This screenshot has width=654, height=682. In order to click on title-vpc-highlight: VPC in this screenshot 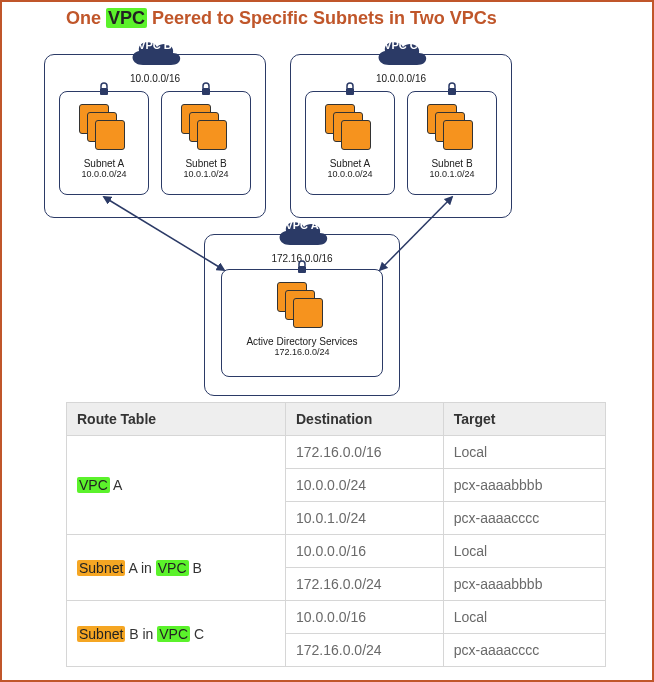, I will do `click(126, 18)`.